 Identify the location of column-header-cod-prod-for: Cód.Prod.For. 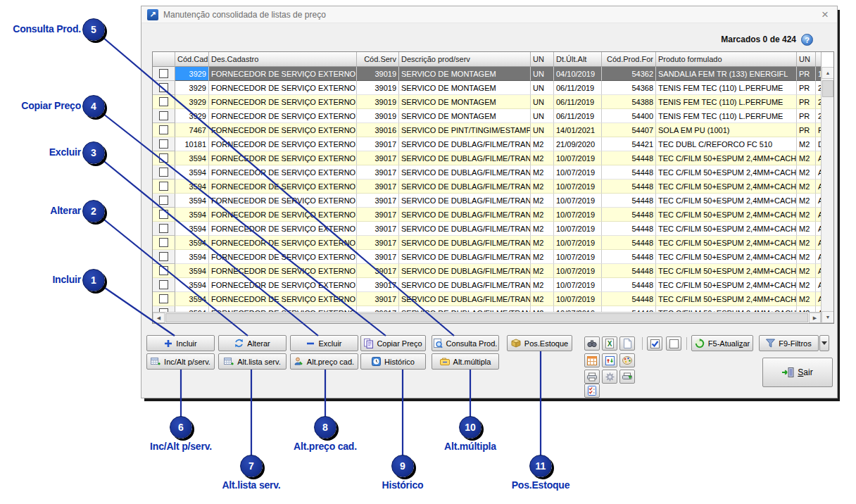
(629, 59).